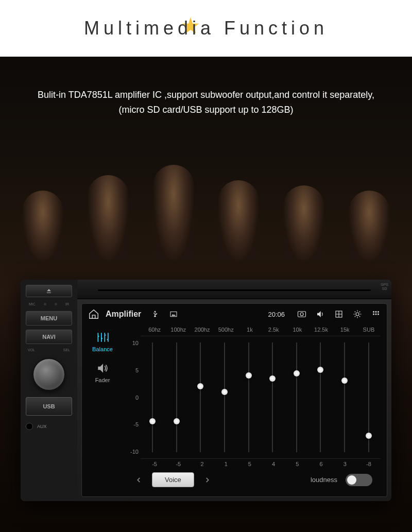 This screenshot has width=412, height=532. What do you see at coordinates (49, 337) in the screenshot?
I see `navi-button: NAVI` at bounding box center [49, 337].